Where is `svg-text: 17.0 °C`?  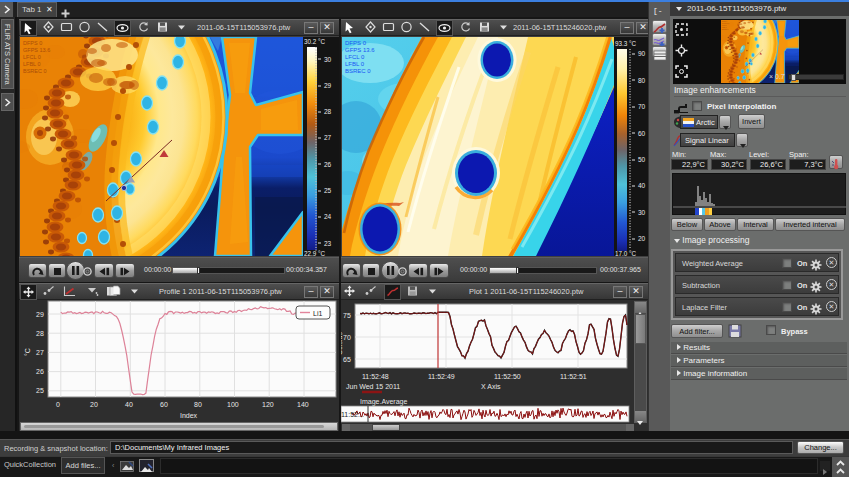 svg-text: 17.0 °C is located at coordinates (626, 253).